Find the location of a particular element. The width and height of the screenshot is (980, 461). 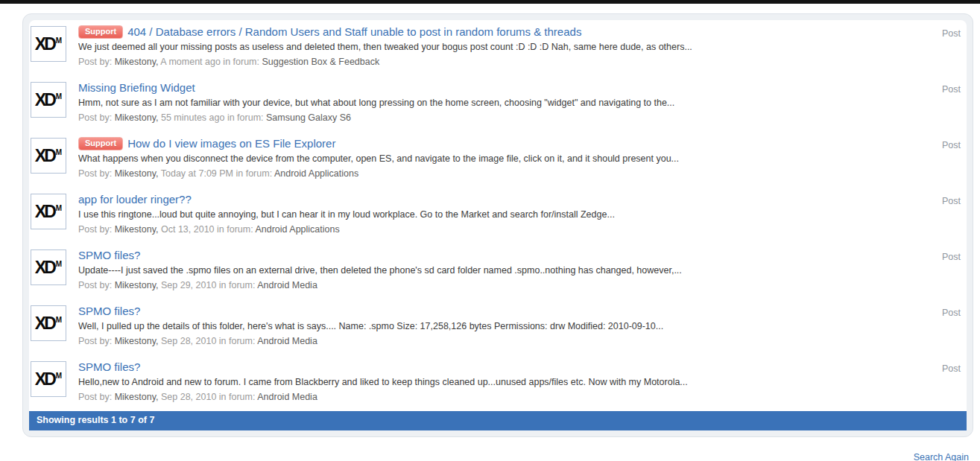

thread-title-link: 404 / Database errors / Random Users and… is located at coordinates (355, 31).